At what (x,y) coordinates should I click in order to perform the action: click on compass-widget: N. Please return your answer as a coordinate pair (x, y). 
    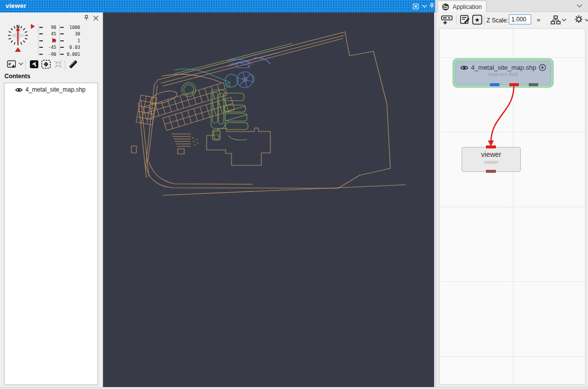
    Looking at the image, I should click on (18, 37).